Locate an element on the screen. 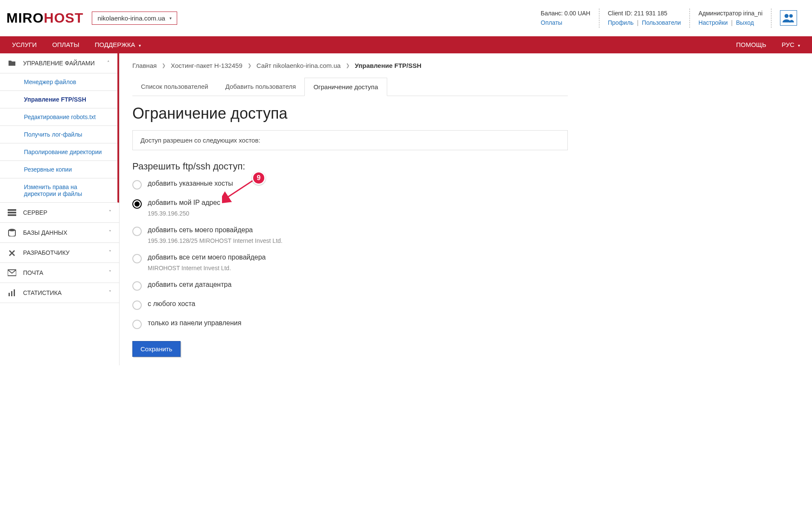 This screenshot has width=812, height=525. radio-detail: MIROHOST Internet Invest Ltd. is located at coordinates (207, 268).